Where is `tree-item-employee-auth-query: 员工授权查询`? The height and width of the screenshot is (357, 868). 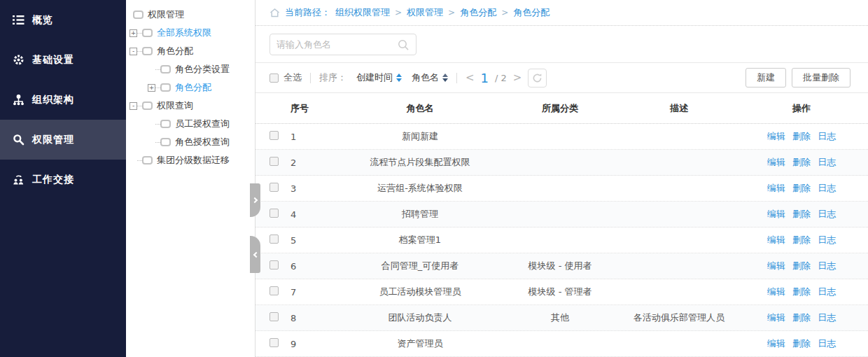 tree-item-employee-auth-query: 员工授权查询 is located at coordinates (190, 124).